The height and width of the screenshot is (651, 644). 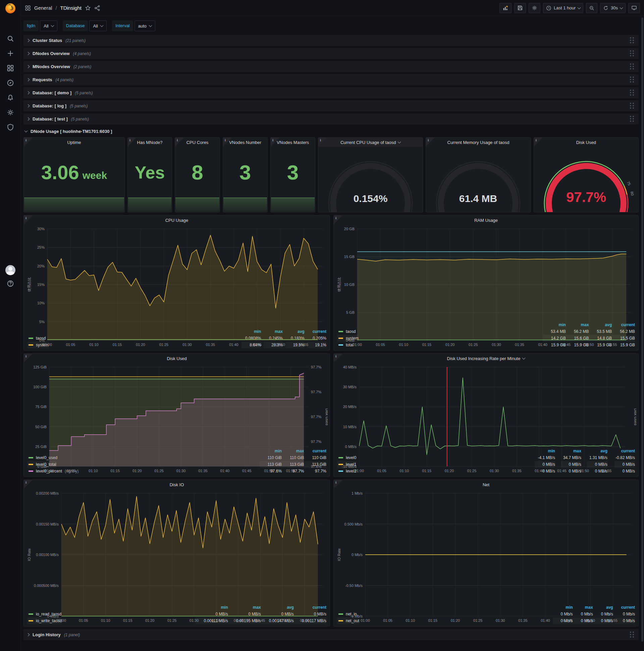 What do you see at coordinates (28, 8) in the screenshot?
I see `dashboard-grid-icon` at bounding box center [28, 8].